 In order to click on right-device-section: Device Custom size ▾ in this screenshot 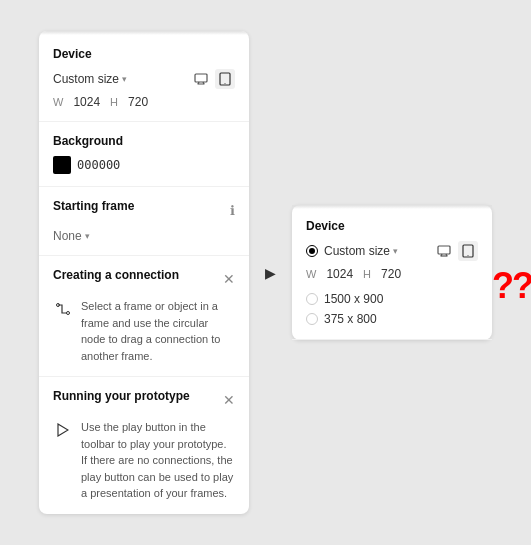, I will do `click(392, 274)`.